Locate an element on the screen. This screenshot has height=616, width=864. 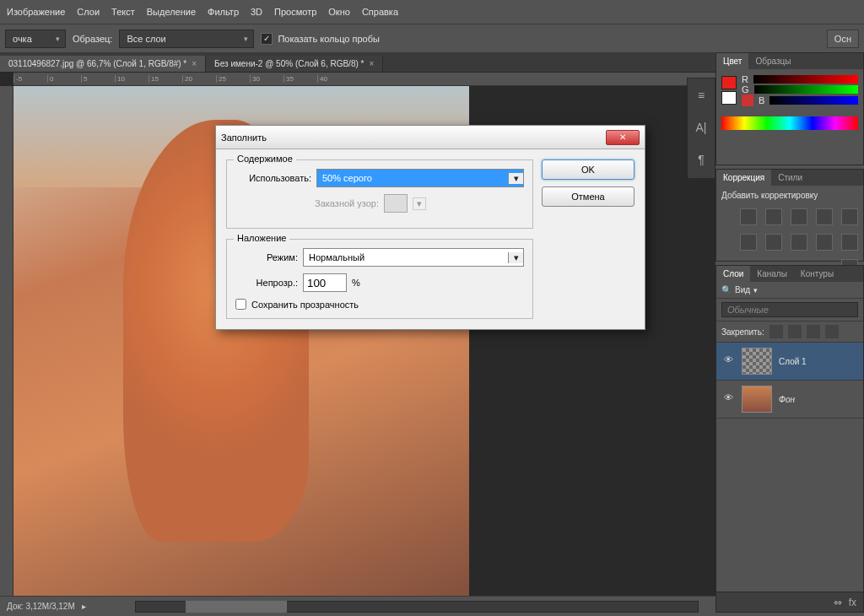
layer-filter-kind: Вид is located at coordinates (742, 290).